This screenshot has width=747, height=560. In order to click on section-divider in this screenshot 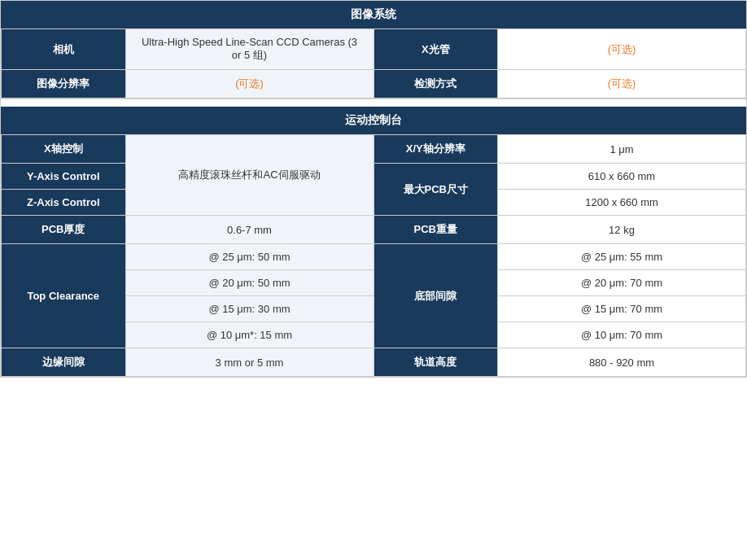, I will do `click(374, 103)`.